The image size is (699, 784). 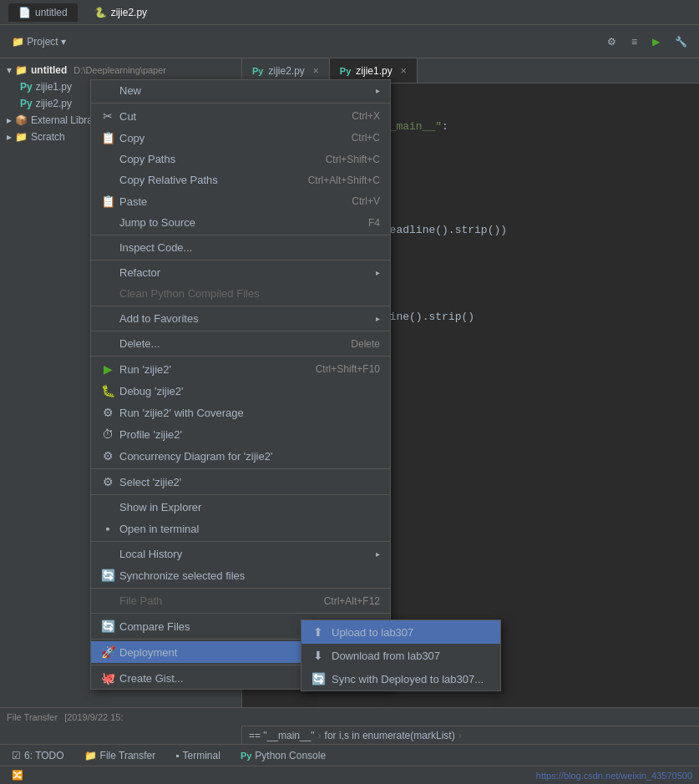 What do you see at coordinates (108, 575) in the screenshot?
I see `sync-icon: 🔄` at bounding box center [108, 575].